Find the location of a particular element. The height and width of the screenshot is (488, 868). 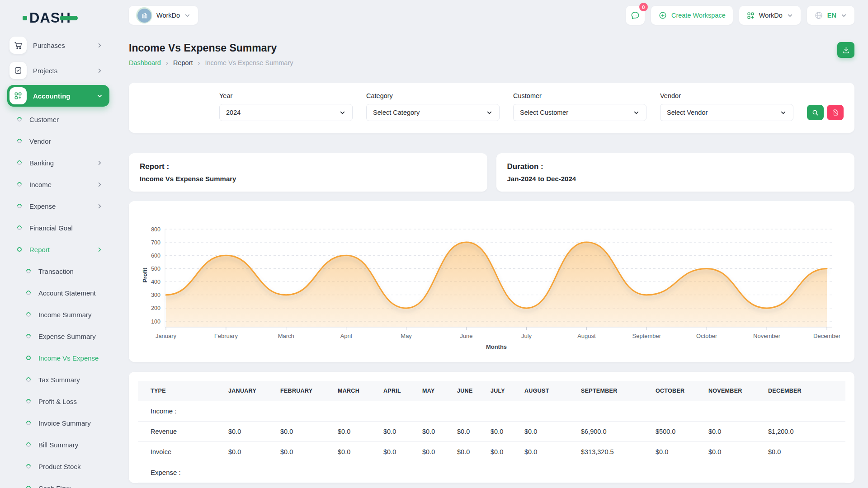

language-code: EN is located at coordinates (832, 15).